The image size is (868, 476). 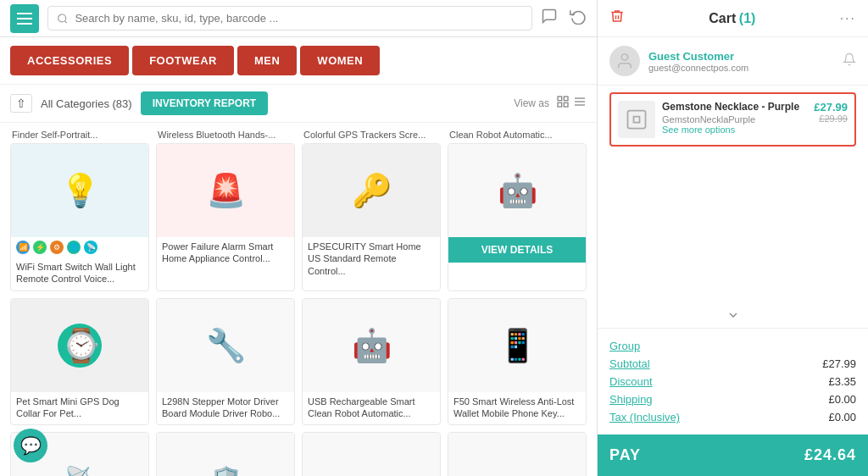 What do you see at coordinates (831, 107) in the screenshot?
I see `cart-item-price-0: £27.99` at bounding box center [831, 107].